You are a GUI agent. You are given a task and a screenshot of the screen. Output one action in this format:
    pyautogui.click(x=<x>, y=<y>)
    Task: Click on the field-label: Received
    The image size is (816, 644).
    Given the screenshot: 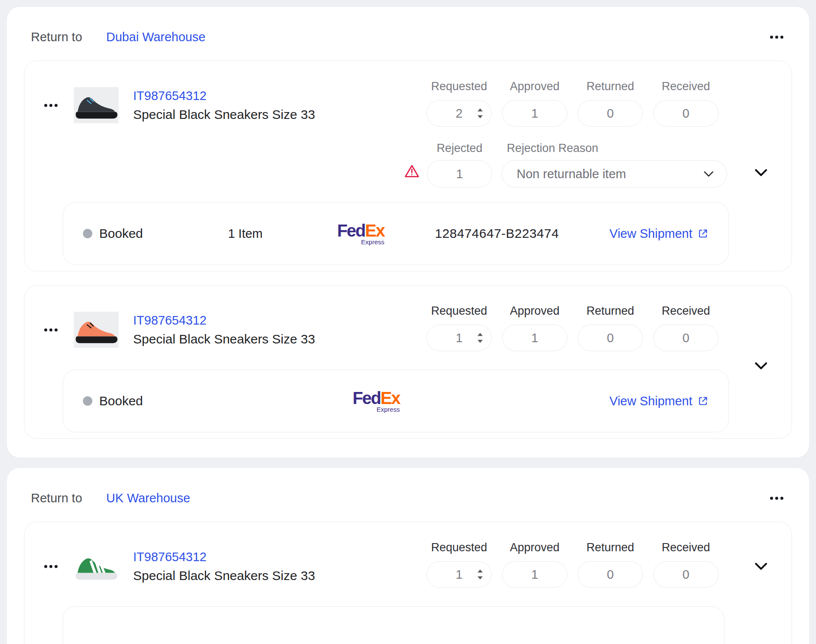 What is the action you would take?
    pyautogui.click(x=686, y=548)
    